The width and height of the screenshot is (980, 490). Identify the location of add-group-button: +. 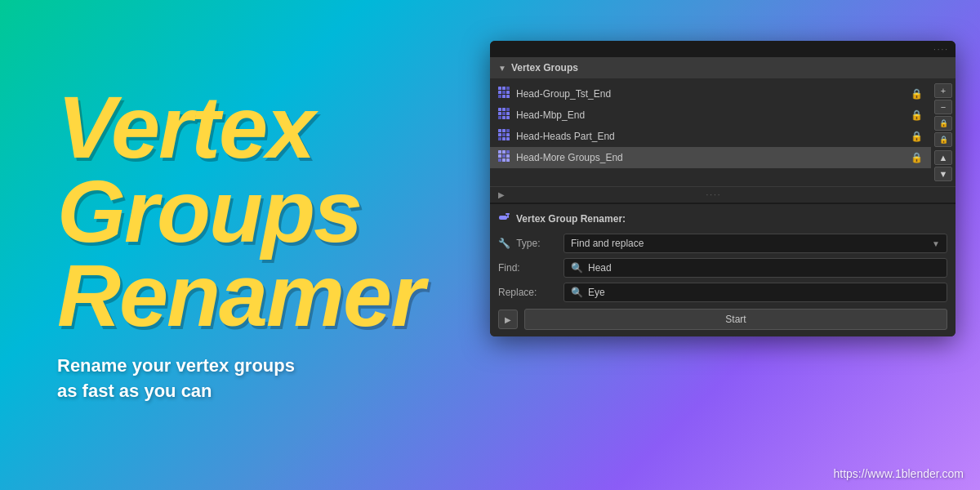
(943, 91).